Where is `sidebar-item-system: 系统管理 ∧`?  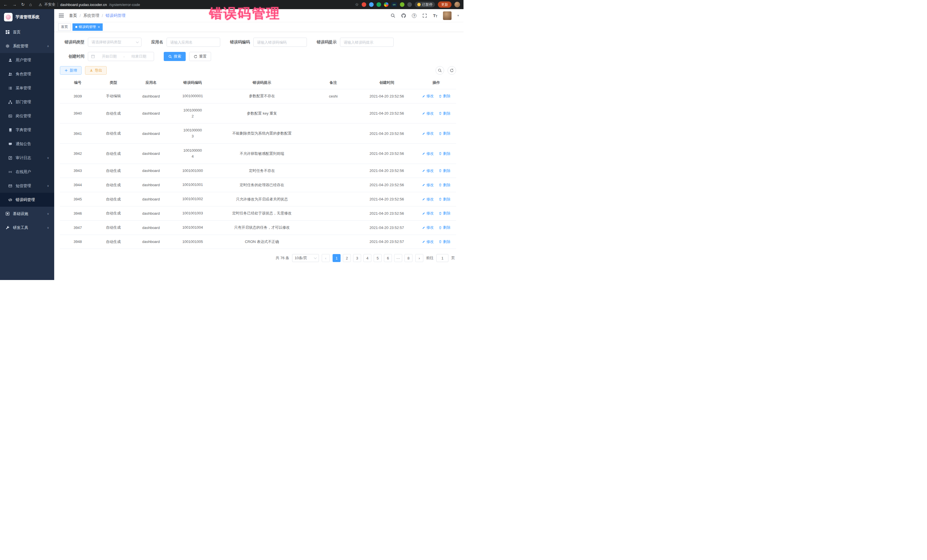
sidebar-item-system: 系统管理 ∧ is located at coordinates (27, 46).